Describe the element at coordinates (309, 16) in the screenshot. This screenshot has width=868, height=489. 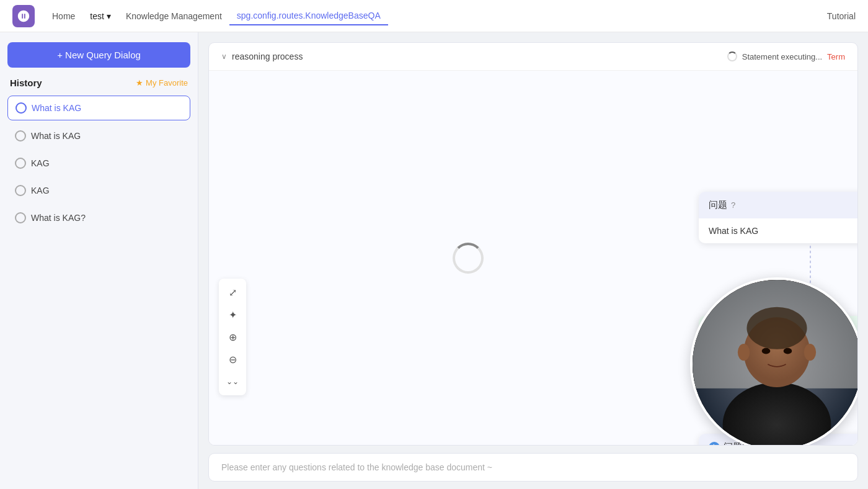
I see `nav-route: spg.config.routes.KnowledgeBaseQA` at that location.